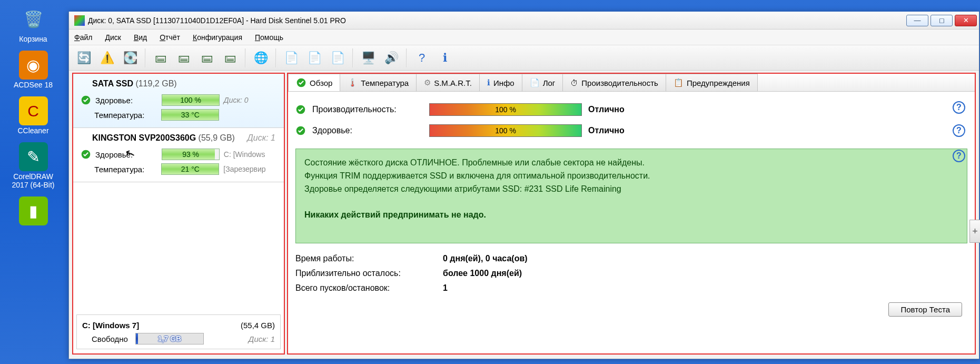  I want to click on window-title: Диск: 0, SATA SSD [11130711040D1D12EF0A]…, so click(497, 21).